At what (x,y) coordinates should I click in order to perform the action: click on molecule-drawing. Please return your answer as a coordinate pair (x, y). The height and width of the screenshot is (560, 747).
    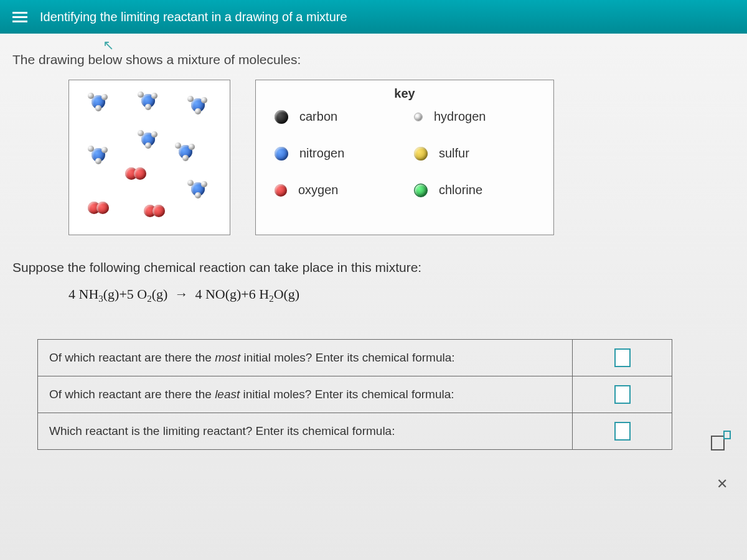
    Looking at the image, I should click on (149, 157).